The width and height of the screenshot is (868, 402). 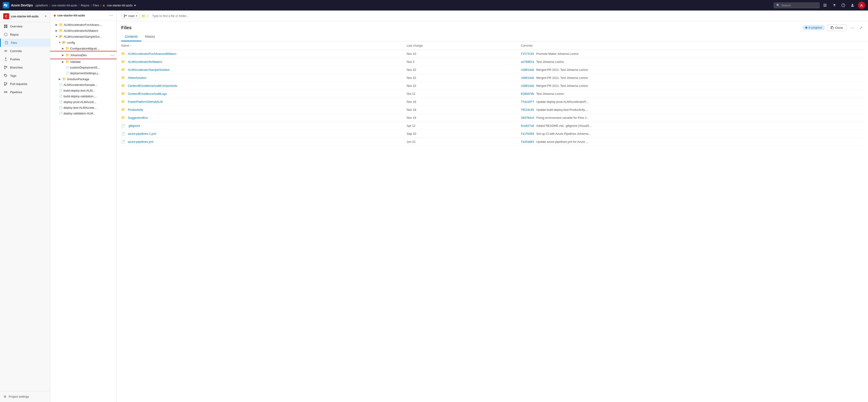 I want to click on tree-more-btn: ⋯, so click(x=111, y=15).